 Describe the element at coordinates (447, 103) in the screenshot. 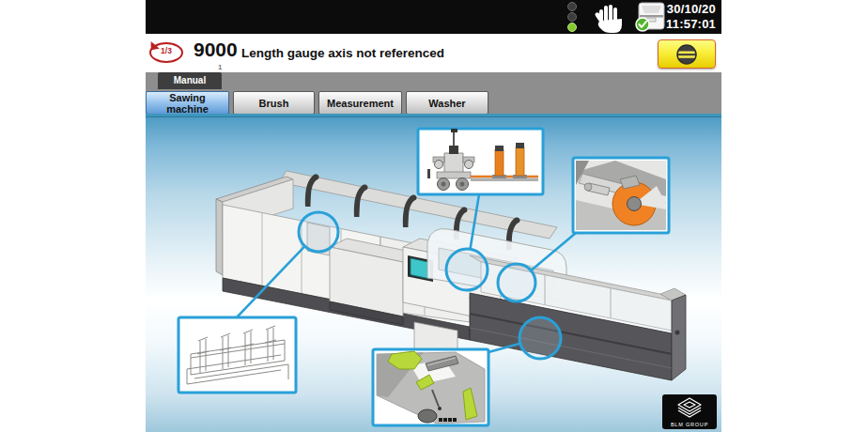

I see `tab-washer: Washer` at that location.